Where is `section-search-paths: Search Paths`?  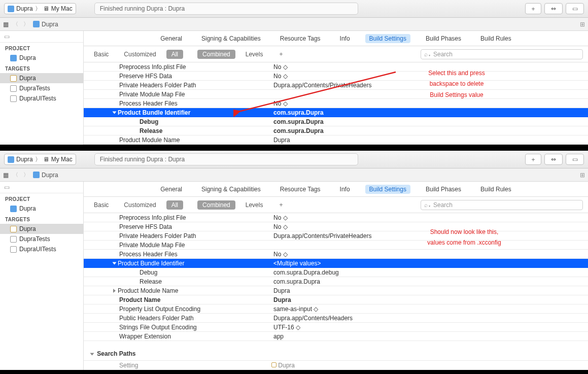
section-search-paths: Search Paths is located at coordinates (336, 354).